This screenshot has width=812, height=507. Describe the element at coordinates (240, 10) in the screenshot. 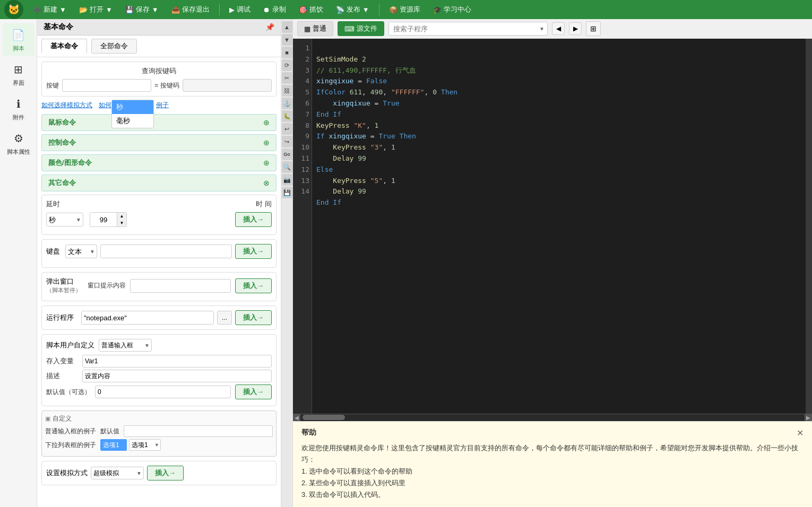

I see `debug-button: ▶ 调试` at that location.